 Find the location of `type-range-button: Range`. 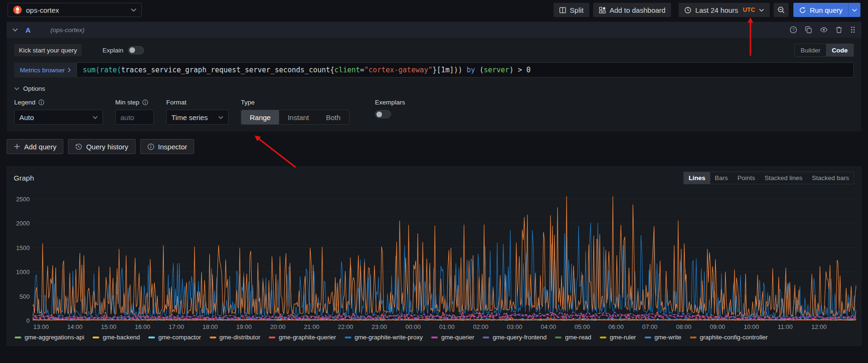

type-range-button: Range is located at coordinates (260, 117).